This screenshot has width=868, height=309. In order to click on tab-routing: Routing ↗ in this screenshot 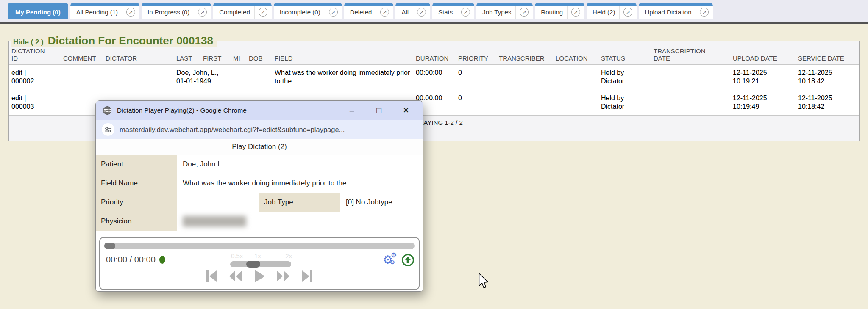, I will do `click(559, 11)`.